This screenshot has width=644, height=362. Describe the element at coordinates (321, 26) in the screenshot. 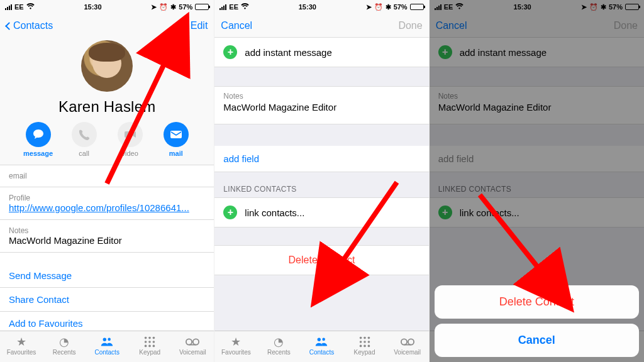

I see `nav-bar: Cancel Done` at that location.